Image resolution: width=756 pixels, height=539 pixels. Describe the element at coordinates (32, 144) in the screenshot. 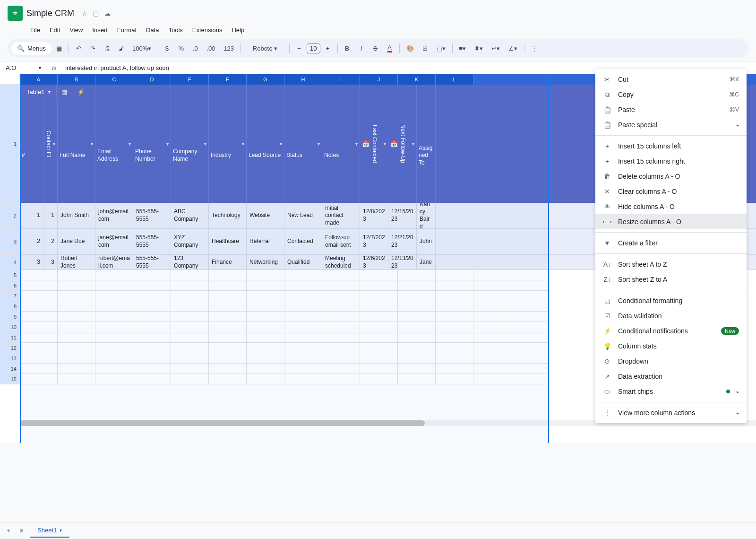

I see `th-num: #` at that location.